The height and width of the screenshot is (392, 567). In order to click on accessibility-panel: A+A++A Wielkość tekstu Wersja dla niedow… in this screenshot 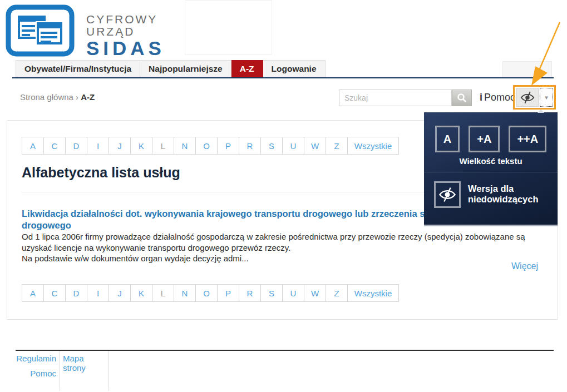, I will do `click(491, 169)`.